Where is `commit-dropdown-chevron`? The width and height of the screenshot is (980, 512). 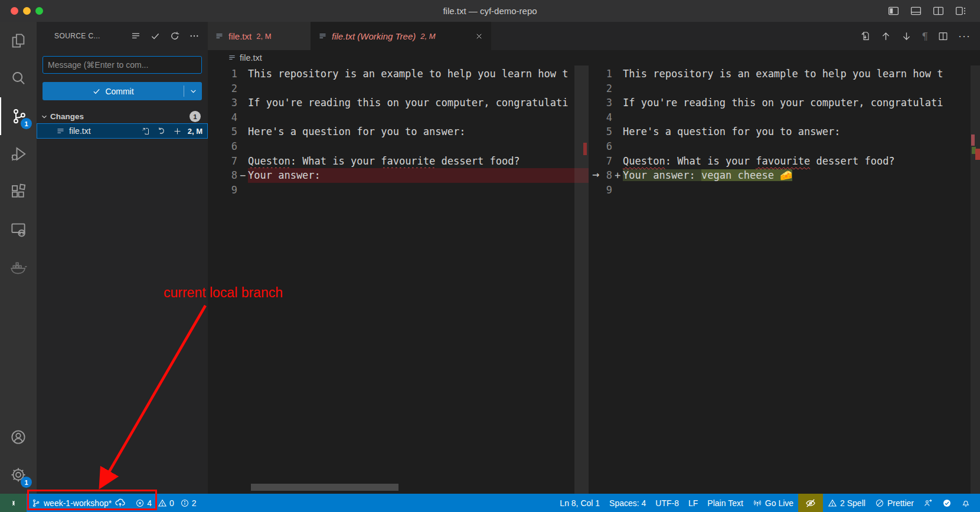 commit-dropdown-chevron is located at coordinates (193, 91).